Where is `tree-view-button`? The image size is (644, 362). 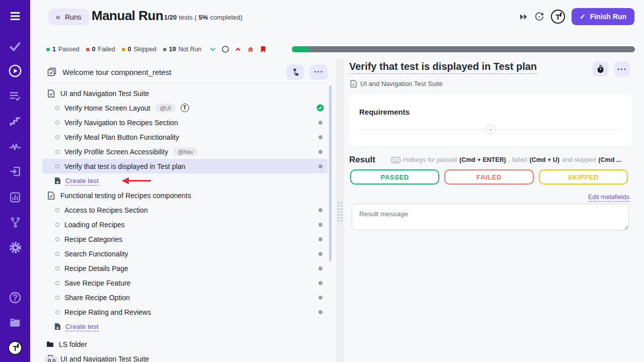 tree-view-button is located at coordinates (295, 72).